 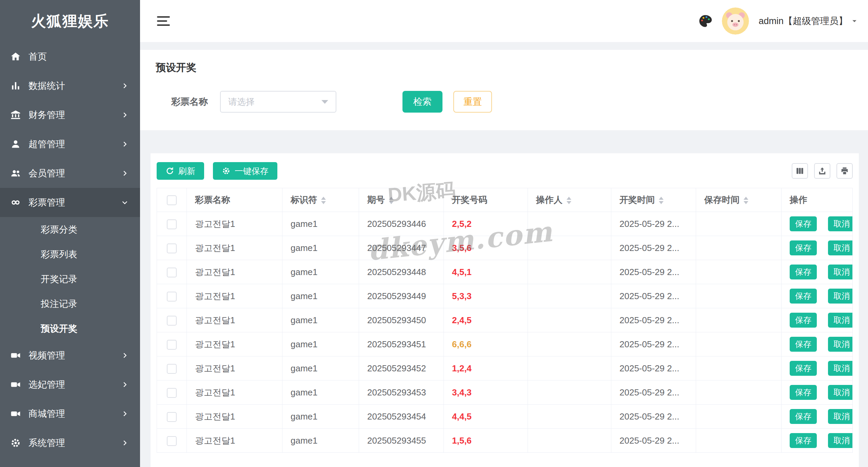 I want to click on search-button: 检索, so click(x=422, y=102).